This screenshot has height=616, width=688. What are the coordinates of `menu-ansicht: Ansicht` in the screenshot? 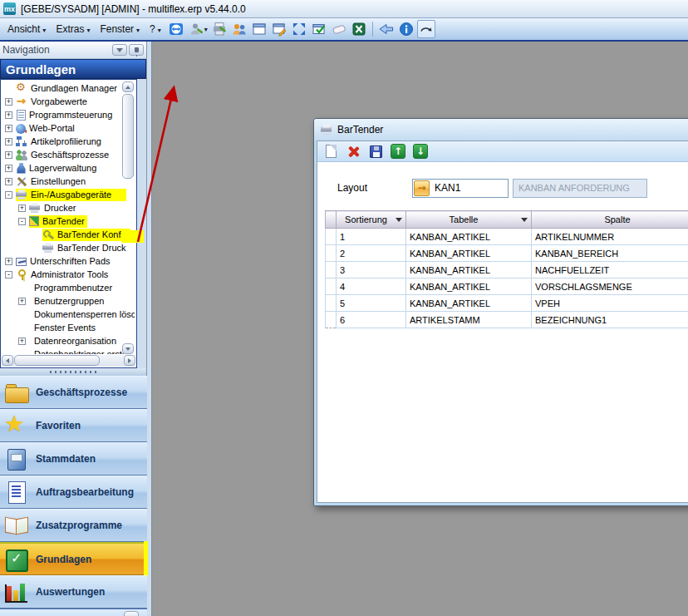 It's located at (27, 29).